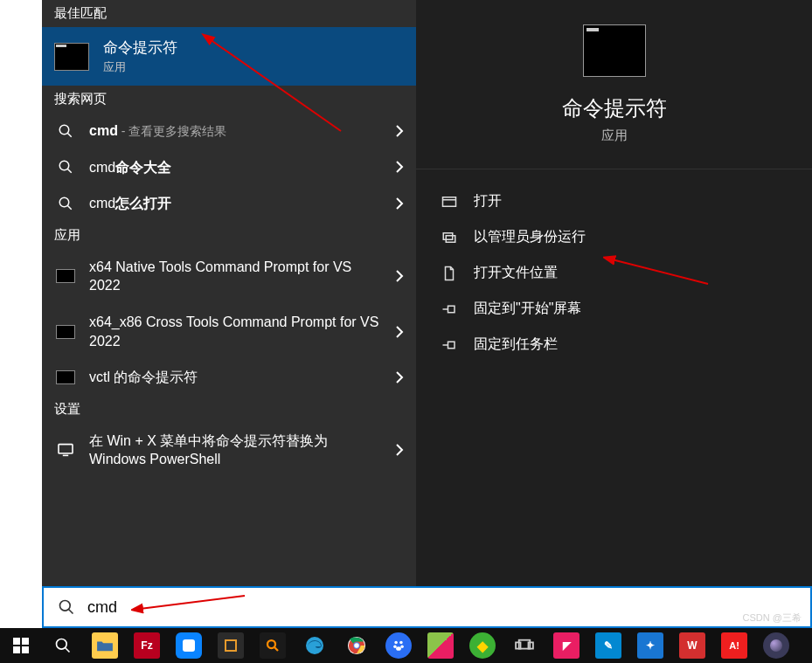 This screenshot has height=663, width=812. Describe the element at coordinates (229, 332) in the screenshot. I see `app-result: x64_x86 Cross Tools Command Prompt for V…` at that location.